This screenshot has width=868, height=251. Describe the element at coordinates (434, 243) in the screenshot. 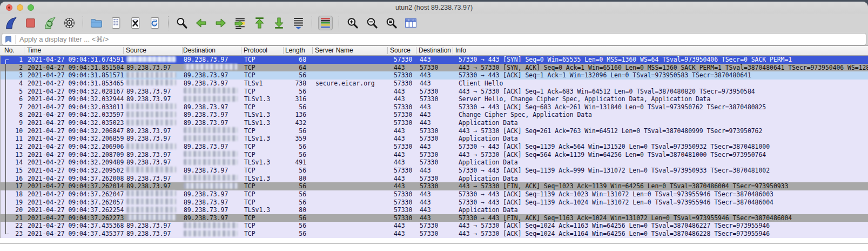

I see `pane-splitter` at that location.